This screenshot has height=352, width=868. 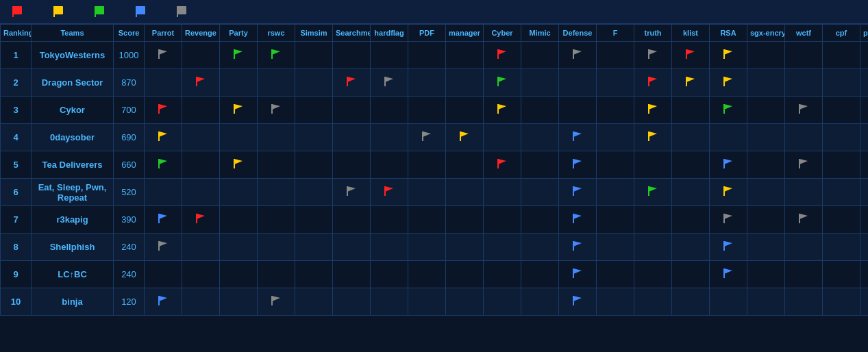 I want to click on col-rswc: rswc, so click(x=277, y=33).